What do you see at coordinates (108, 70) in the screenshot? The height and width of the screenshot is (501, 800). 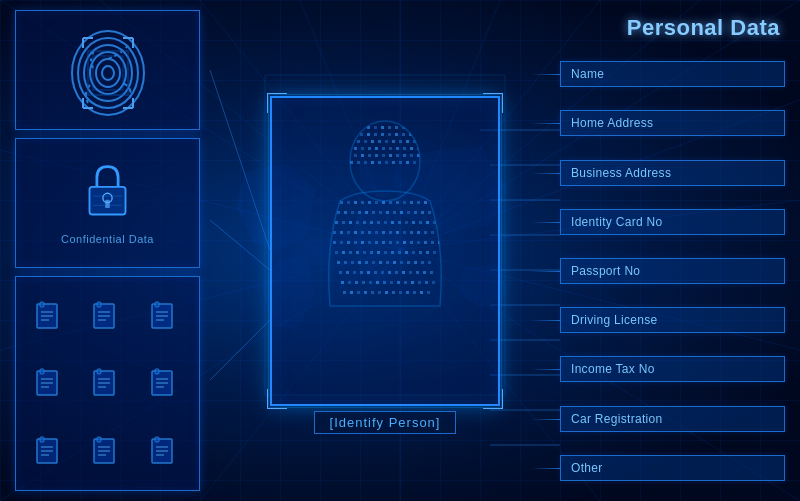 I see `fingerprint-box` at bounding box center [108, 70].